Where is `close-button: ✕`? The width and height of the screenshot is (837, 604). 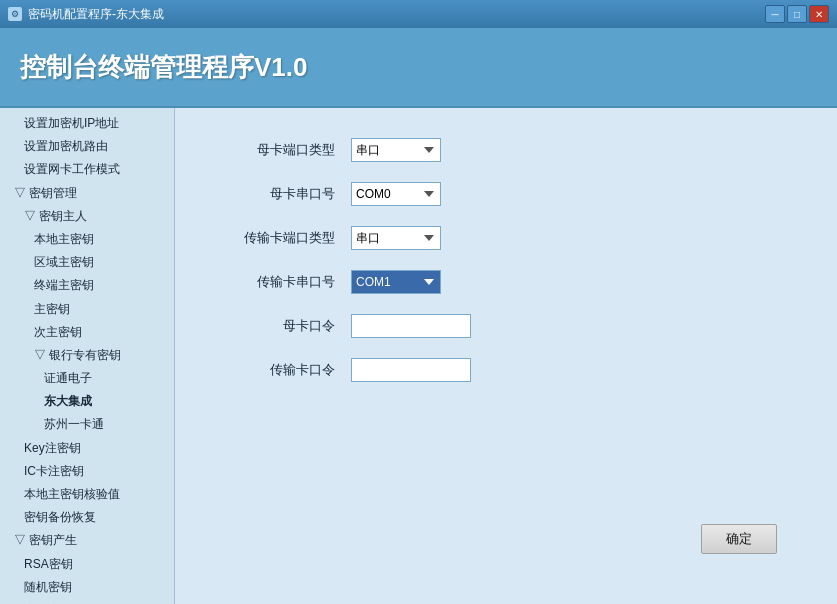 close-button: ✕ is located at coordinates (819, 14).